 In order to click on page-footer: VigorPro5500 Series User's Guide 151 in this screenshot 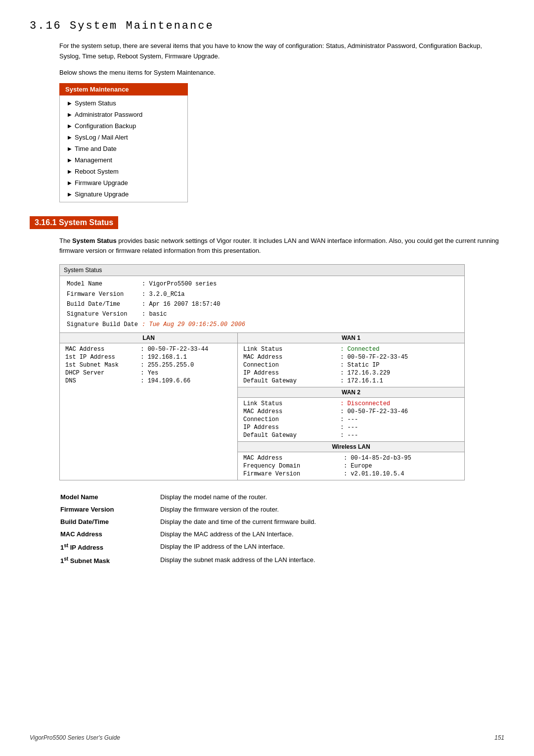, I will do `click(267, 738)`.